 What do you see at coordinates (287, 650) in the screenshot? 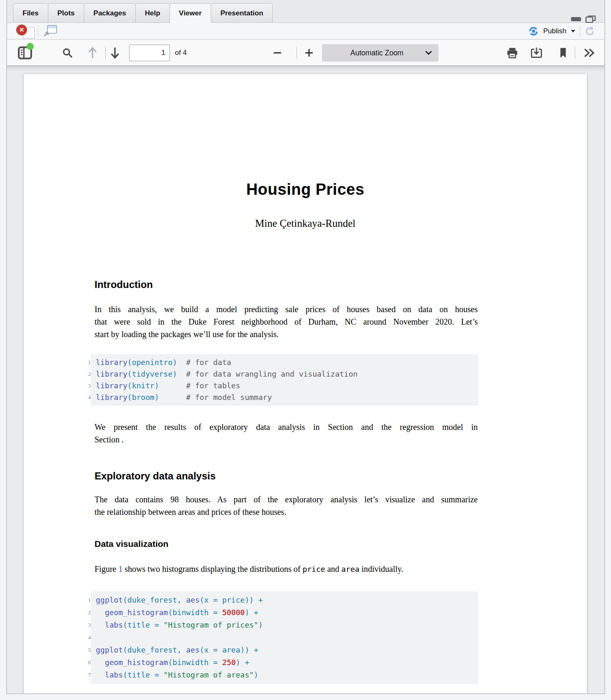
I see `code-line: 5ggplot(duke_forest, aes(x = area)) +` at bounding box center [287, 650].